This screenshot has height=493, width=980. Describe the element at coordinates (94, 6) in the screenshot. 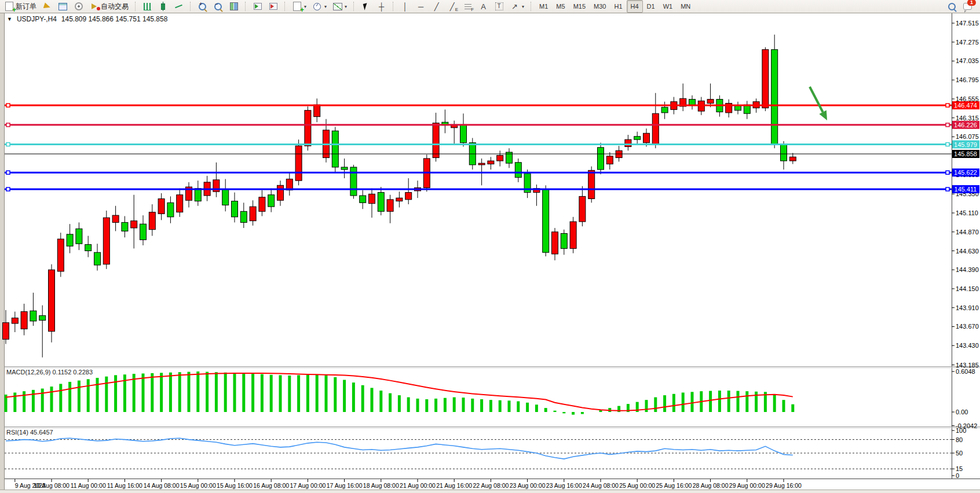

I see `auto-trading-icon` at that location.